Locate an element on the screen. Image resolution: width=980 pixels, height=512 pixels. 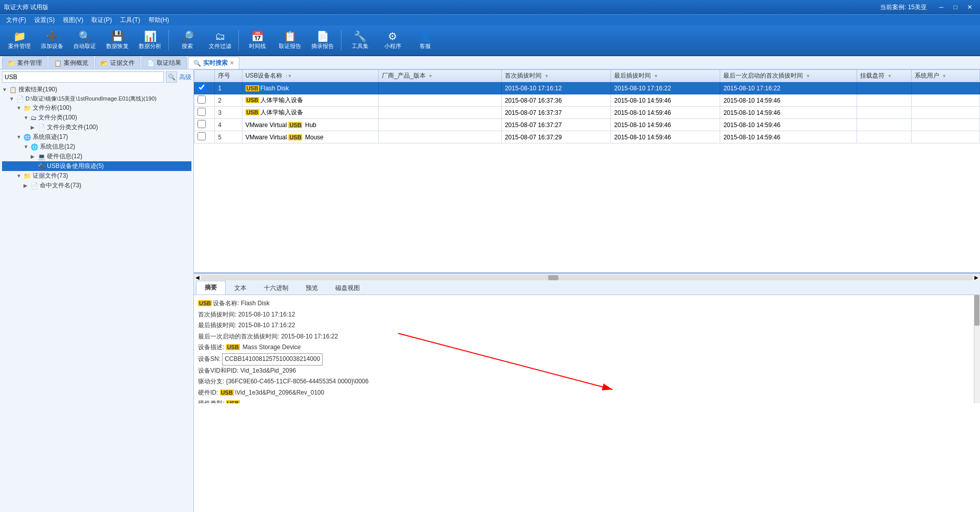
menu-settings: 设置(S) is located at coordinates (44, 20).